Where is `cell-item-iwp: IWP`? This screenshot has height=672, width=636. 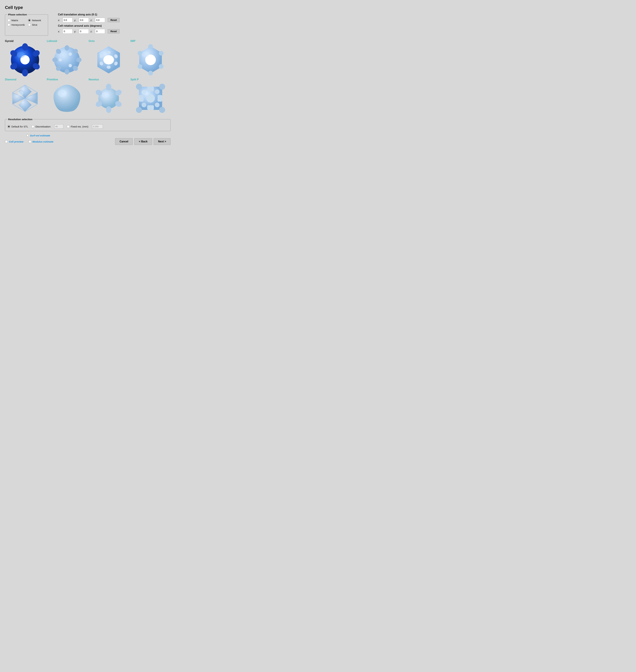 cell-item-iwp: IWP is located at coordinates (151, 58).